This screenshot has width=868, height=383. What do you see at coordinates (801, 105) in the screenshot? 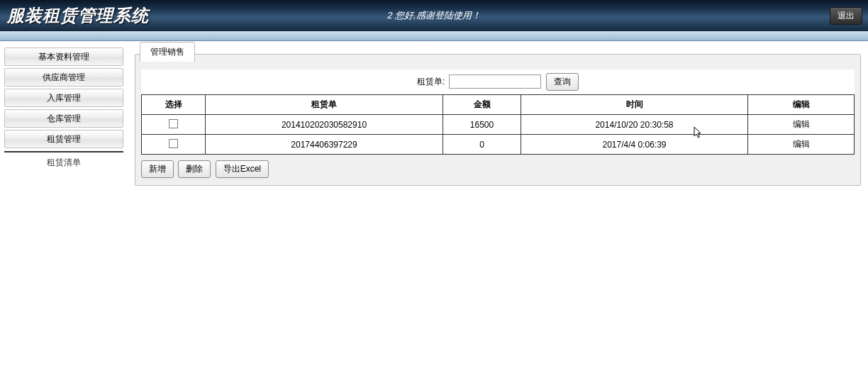
I see `th-edit: 编辑` at bounding box center [801, 105].